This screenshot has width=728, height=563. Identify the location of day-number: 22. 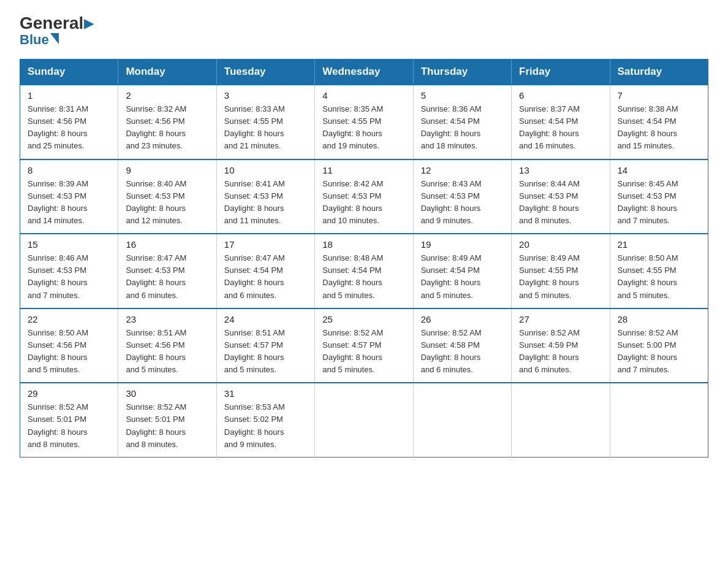
(69, 319).